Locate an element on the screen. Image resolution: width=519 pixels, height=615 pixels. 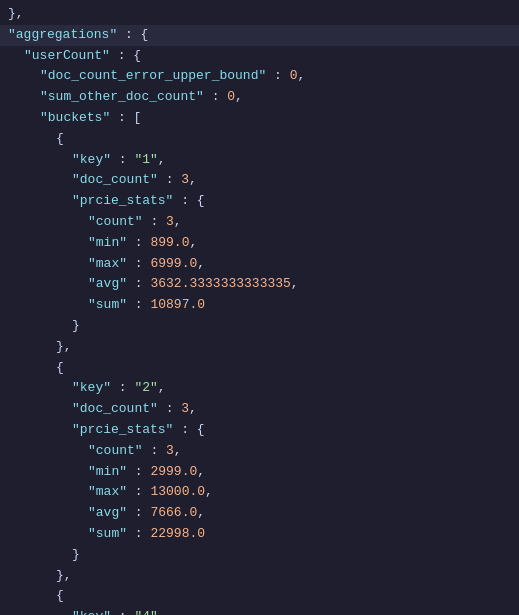
code-token: "buckets" is located at coordinates (75, 118).